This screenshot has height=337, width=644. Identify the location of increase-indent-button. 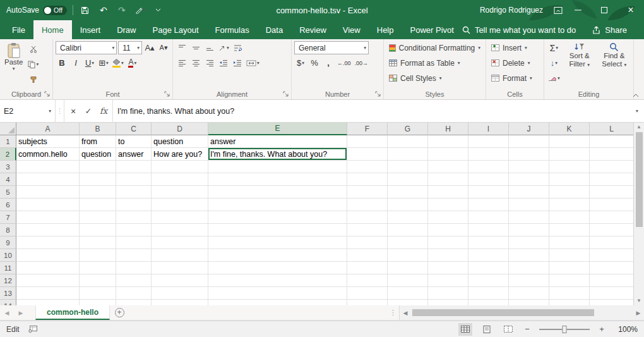
(237, 63).